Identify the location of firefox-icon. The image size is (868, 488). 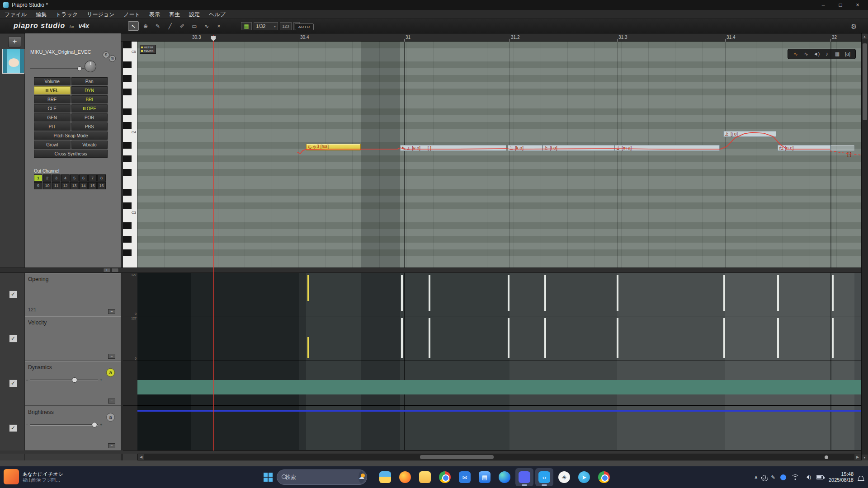
(405, 477).